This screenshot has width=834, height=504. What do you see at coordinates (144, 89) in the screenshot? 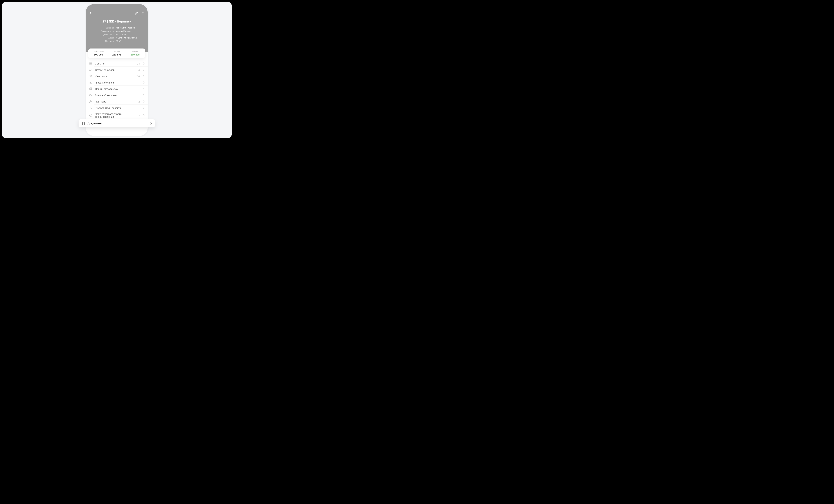
I see `external-arrow-icon` at bounding box center [144, 89].